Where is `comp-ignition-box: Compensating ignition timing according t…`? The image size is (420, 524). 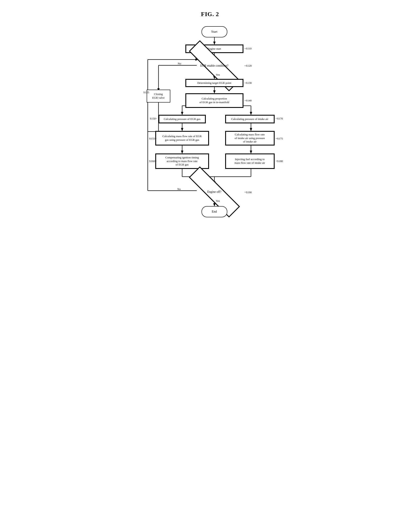
comp-ignition-box: Compensating ignition timing according t… is located at coordinates (182, 161).